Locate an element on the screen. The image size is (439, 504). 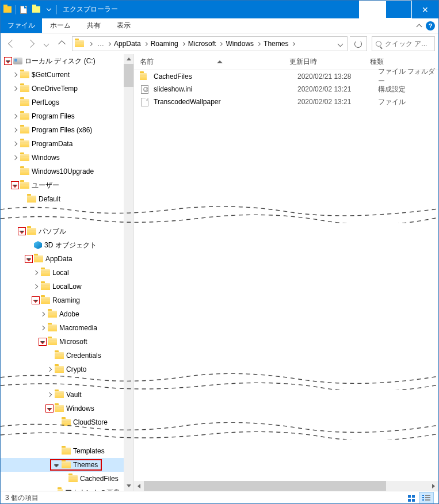
breadcrumb-segment: Microsoft is located at coordinates (203, 44).